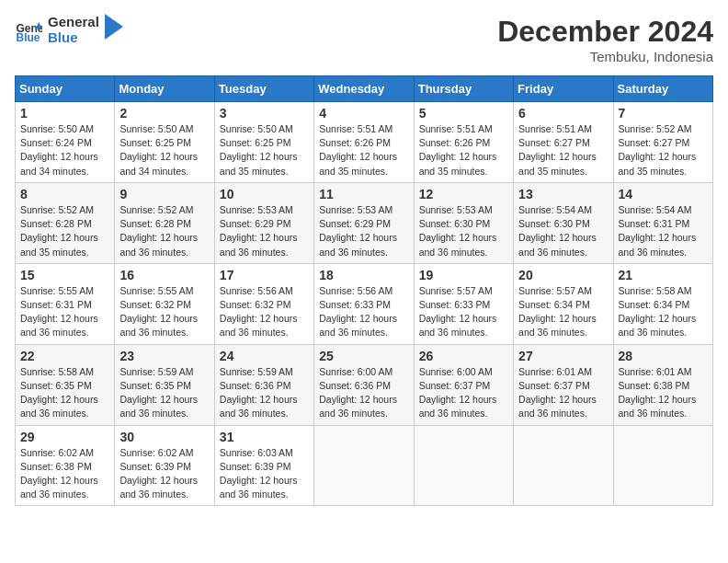  Describe the element at coordinates (65, 304) in the screenshot. I see `day-cell-15: 15 Sunrise: 5:55 AM Sunset: 6:31 PM Dayl…` at that location.